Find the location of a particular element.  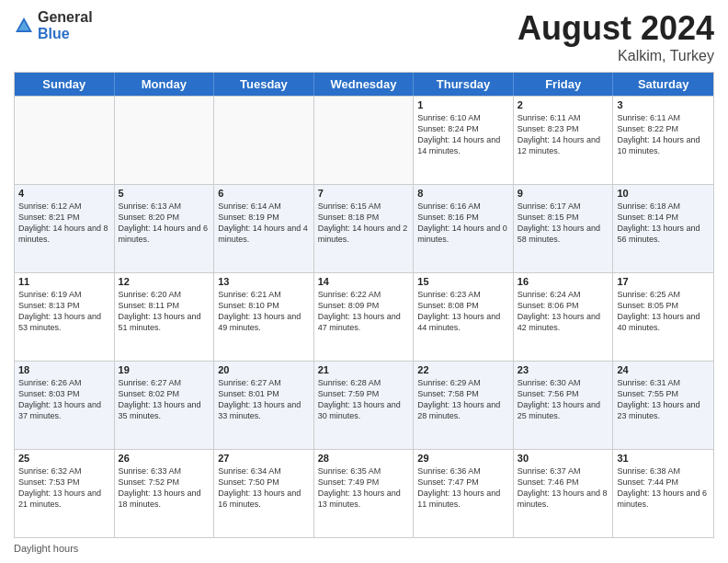

day-info: Sunrise: 6:23 AM Sunset: 8:08 PM Dayligh… is located at coordinates (463, 311).